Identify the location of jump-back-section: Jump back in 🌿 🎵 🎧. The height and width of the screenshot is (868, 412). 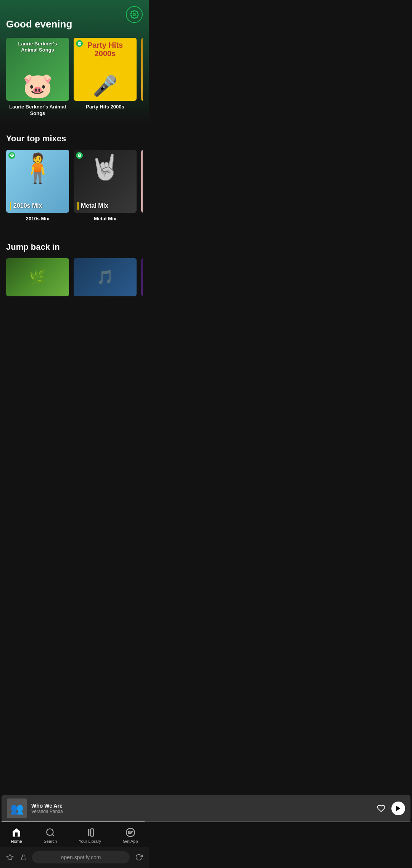
(74, 275).